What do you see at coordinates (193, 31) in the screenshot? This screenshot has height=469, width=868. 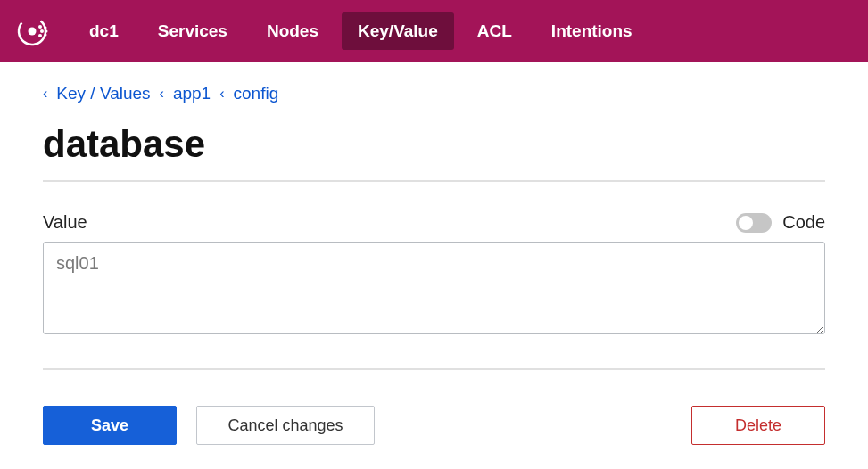 I see `nav-item-services: Services` at bounding box center [193, 31].